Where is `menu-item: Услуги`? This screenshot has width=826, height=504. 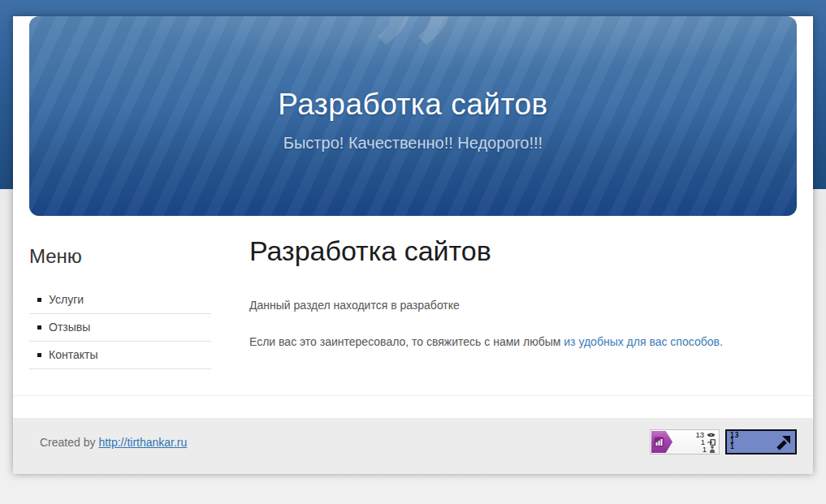 menu-item: Услуги is located at coordinates (120, 300).